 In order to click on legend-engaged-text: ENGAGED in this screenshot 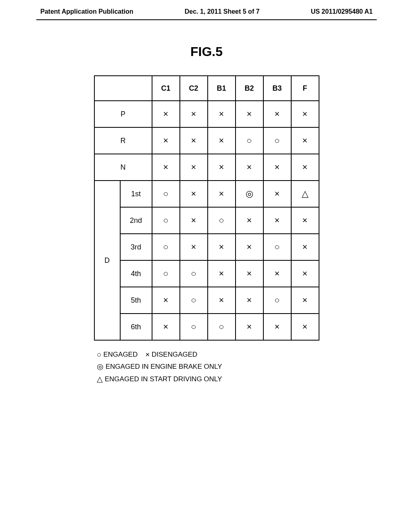, I will do `click(120, 355)`.